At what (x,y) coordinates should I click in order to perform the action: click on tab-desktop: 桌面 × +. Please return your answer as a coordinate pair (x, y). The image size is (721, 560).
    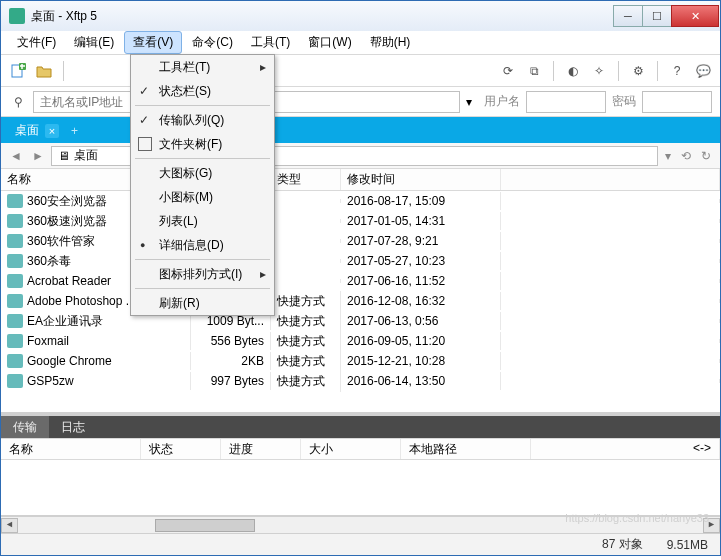
    Looking at the image, I should click on (50, 130).